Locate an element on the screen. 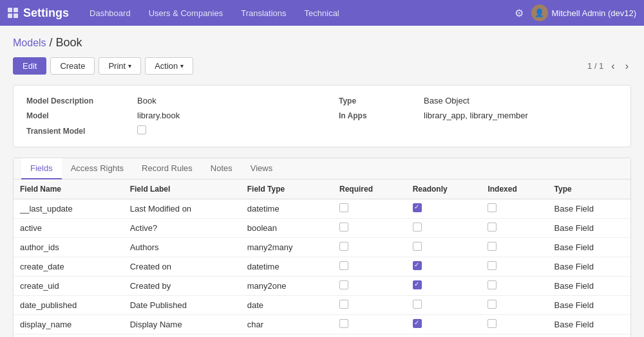  field-type-cell: integer is located at coordinates (287, 336).